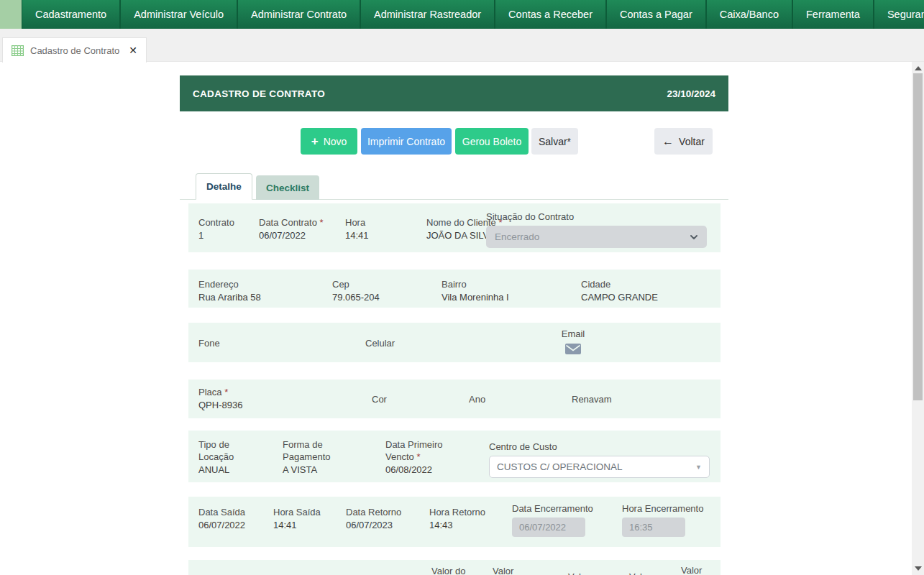 This screenshot has height=575, width=924. Describe the element at coordinates (750, 14) in the screenshot. I see `nav-item-caixa-banco: Caixa/Banco` at that location.